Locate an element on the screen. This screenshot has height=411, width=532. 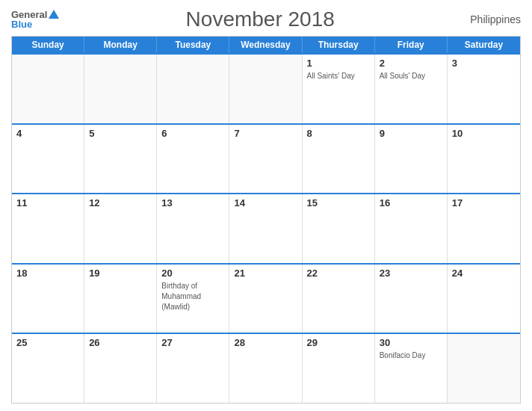
calendar-header: Sunday Monday Tuesday Wednesday Thursday… is located at coordinates (266, 45).